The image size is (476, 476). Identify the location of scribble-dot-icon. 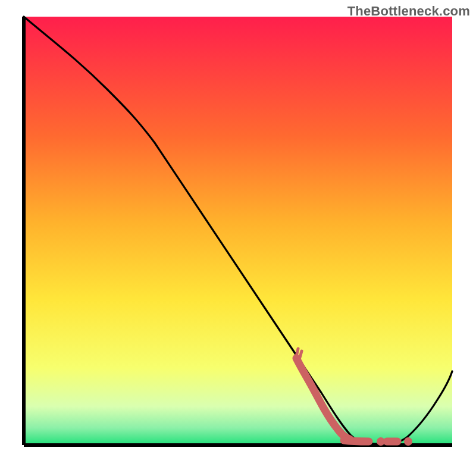
(408, 441).